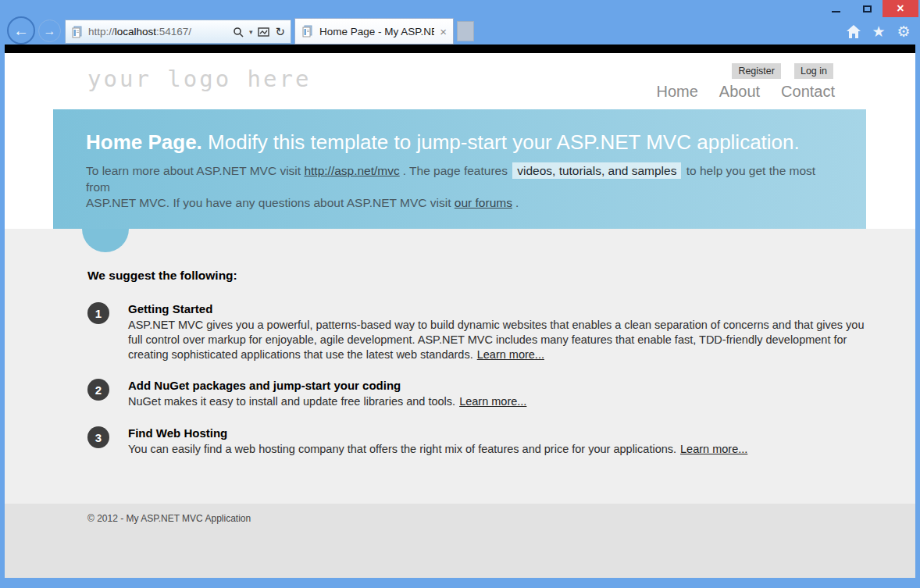 This screenshot has width=920, height=588. I want to click on hero-title-rest: Modify this template to jump-start your …, so click(501, 142).